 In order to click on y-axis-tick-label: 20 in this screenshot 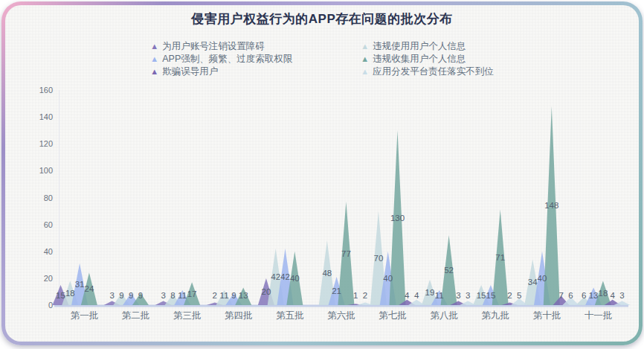, I will do `click(48, 278)`.